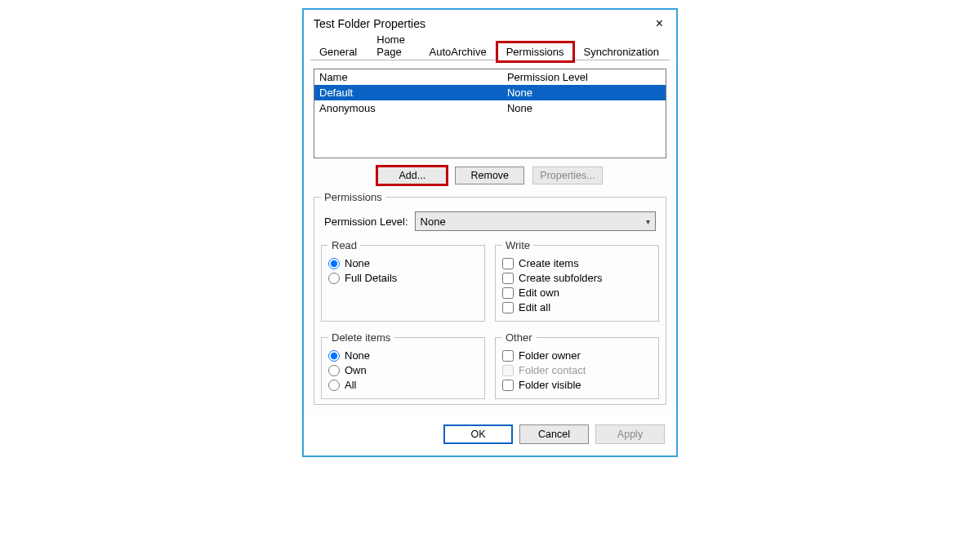  I want to click on delete-legend: Delete items, so click(361, 338).